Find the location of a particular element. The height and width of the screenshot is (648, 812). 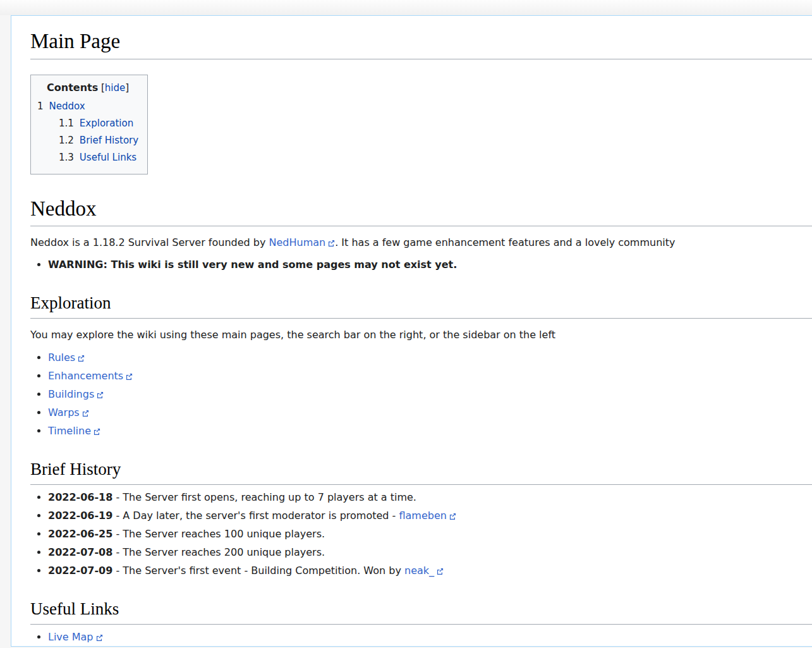

toc-link-exploration: Exploration is located at coordinates (106, 123).